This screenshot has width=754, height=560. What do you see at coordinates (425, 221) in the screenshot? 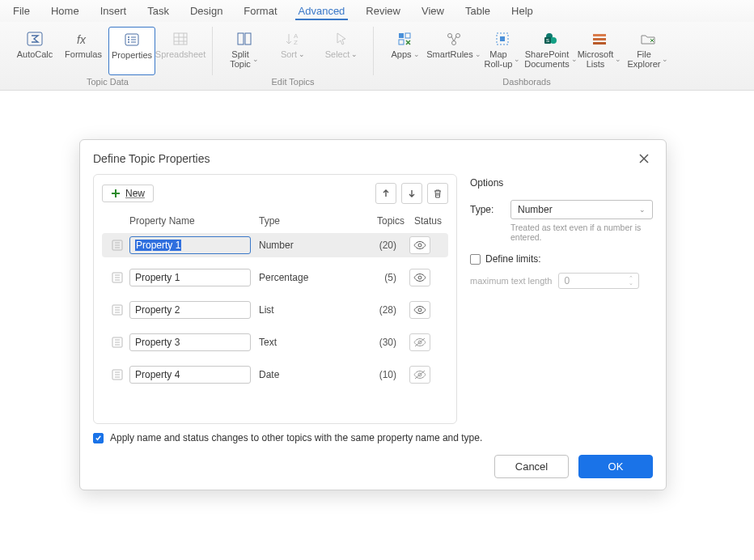
I see `header-status: Status` at bounding box center [425, 221].